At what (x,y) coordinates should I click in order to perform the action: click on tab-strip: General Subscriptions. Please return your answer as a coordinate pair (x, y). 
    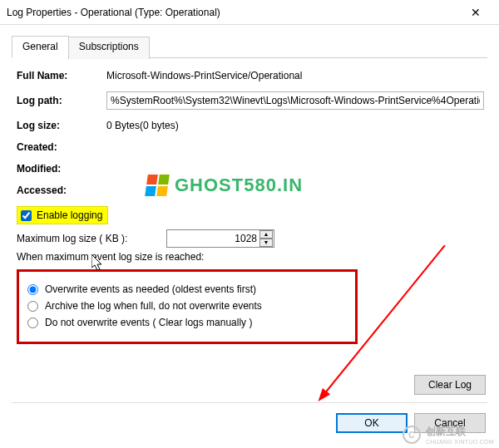
    Looking at the image, I should click on (250, 47).